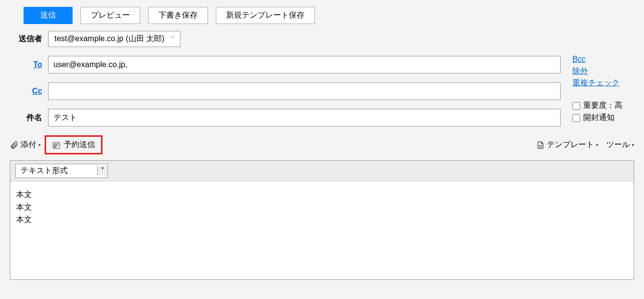 The width and height of the screenshot is (644, 299). I want to click on schedule-send-button: 予約送信, so click(74, 145).